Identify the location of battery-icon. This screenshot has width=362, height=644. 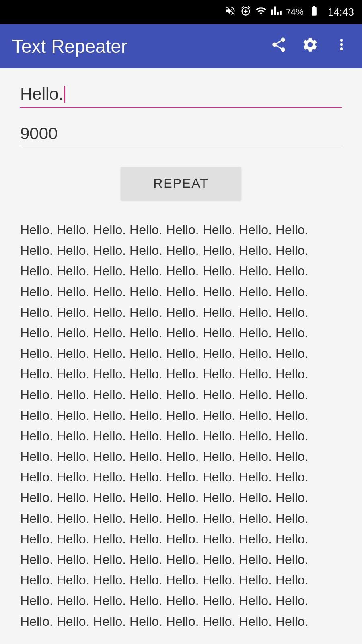
(314, 12).